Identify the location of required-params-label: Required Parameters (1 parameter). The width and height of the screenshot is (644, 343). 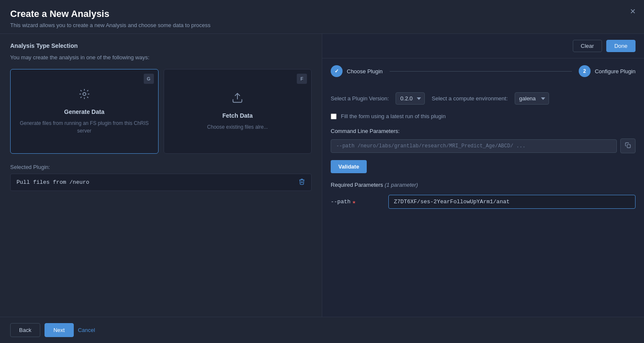
(483, 185).